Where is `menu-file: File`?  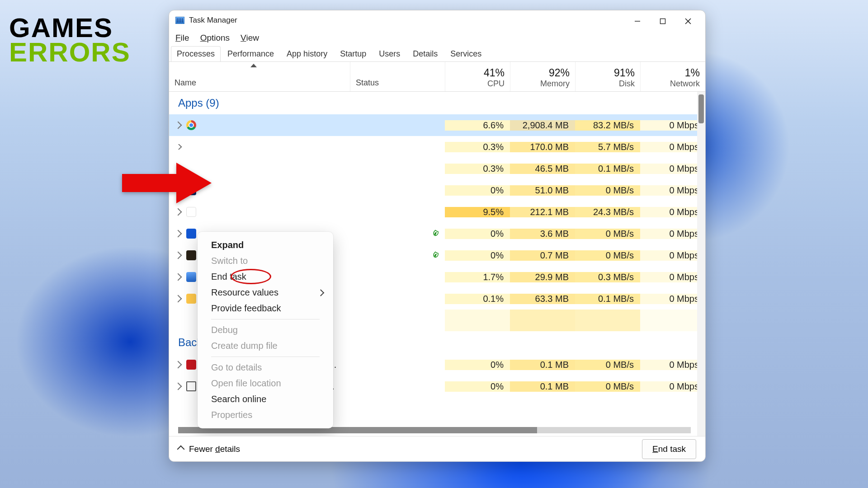 menu-file: File is located at coordinates (183, 38).